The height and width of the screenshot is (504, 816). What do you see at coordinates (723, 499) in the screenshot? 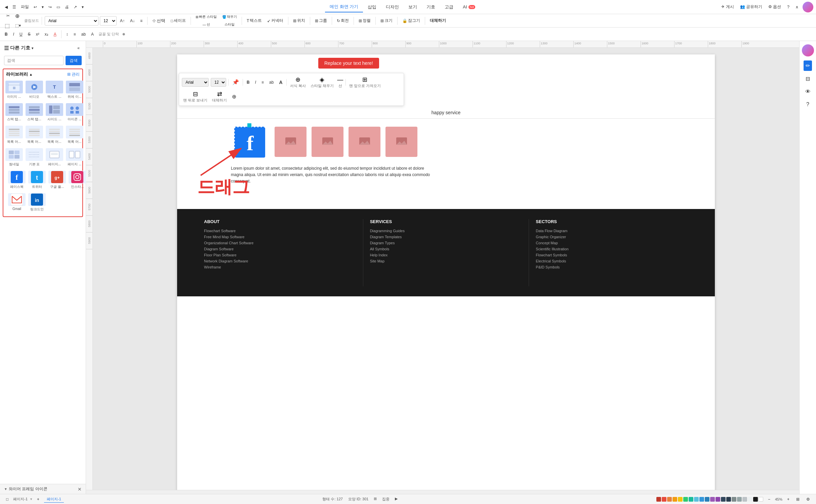
I see `swatch-darkblue` at bounding box center [723, 499].